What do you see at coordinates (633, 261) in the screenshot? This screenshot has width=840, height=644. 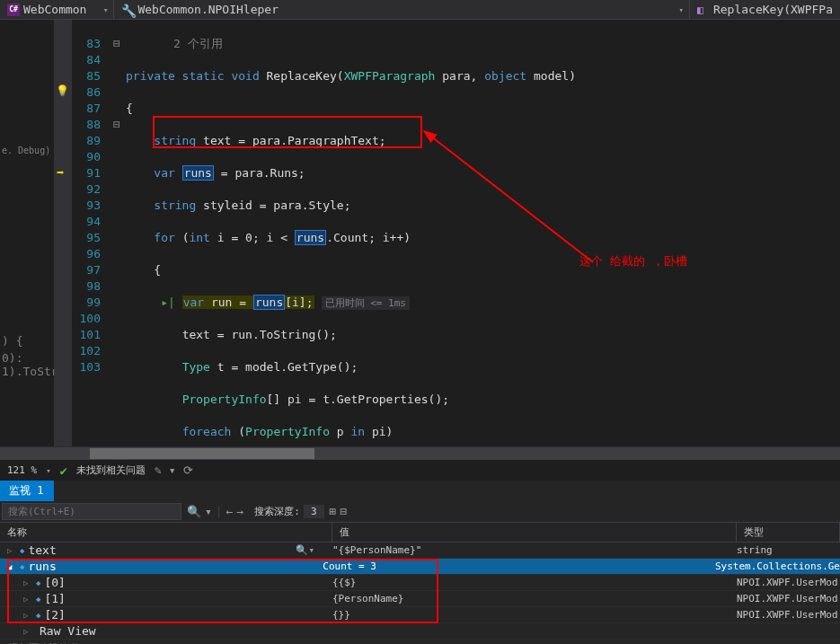 I see `annotation-text: 这个 给截的 ，卧槽` at bounding box center [633, 261].